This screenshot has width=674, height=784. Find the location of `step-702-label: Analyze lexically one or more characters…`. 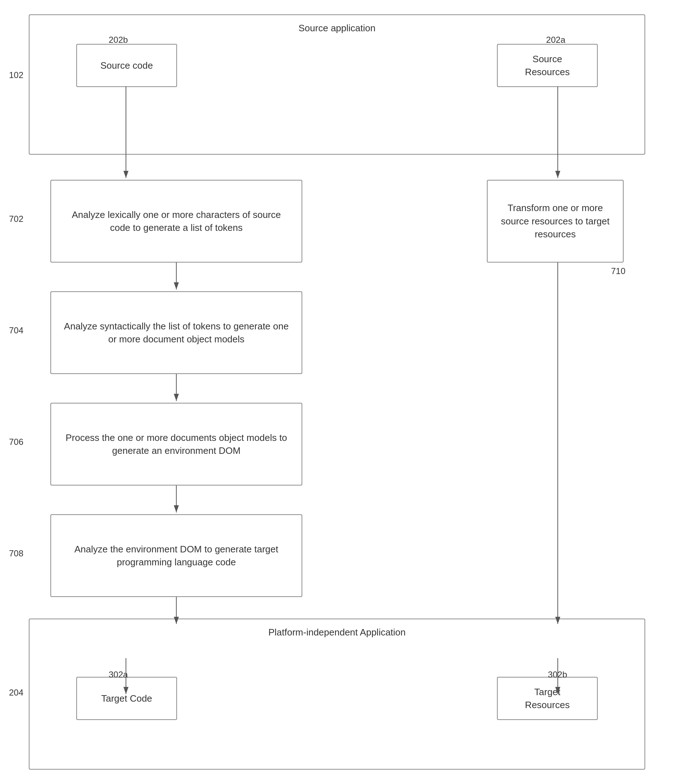

step-702-label: Analyze lexically one or more characters… is located at coordinates (176, 221).